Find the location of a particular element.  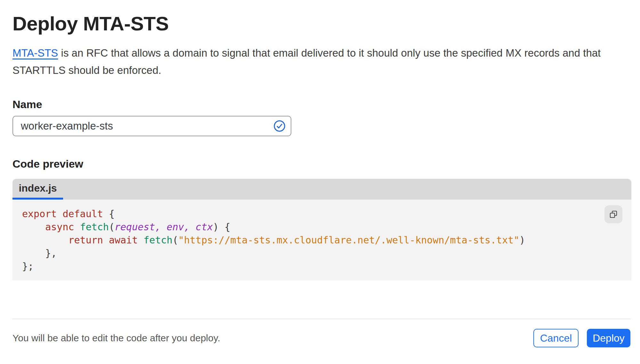

footer-actions: Cancel Deploy is located at coordinates (582, 338).